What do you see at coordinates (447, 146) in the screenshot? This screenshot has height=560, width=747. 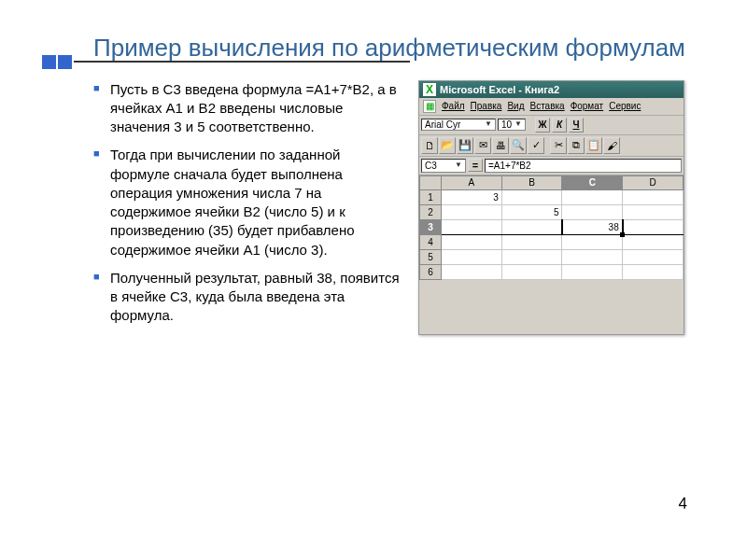 I see `open-icon: 📂` at bounding box center [447, 146].